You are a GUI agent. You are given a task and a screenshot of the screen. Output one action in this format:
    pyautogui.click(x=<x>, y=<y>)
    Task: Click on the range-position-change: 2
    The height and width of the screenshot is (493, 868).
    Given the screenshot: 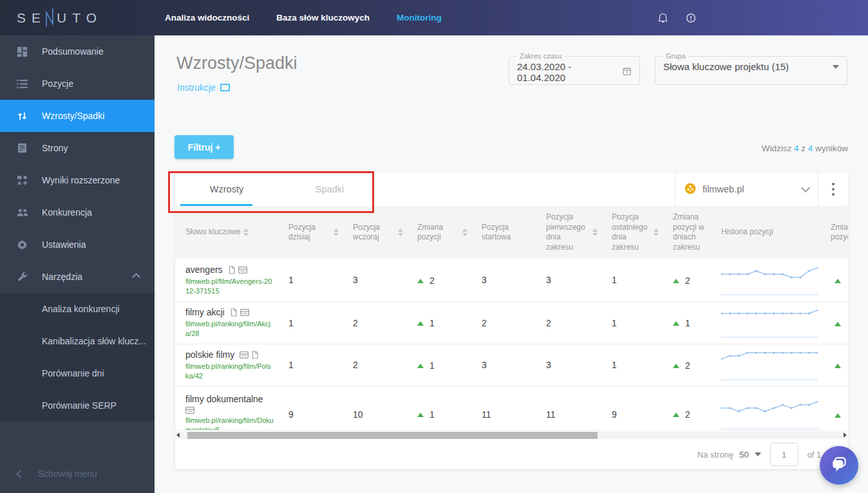 What is the action you would take?
    pyautogui.click(x=688, y=414)
    